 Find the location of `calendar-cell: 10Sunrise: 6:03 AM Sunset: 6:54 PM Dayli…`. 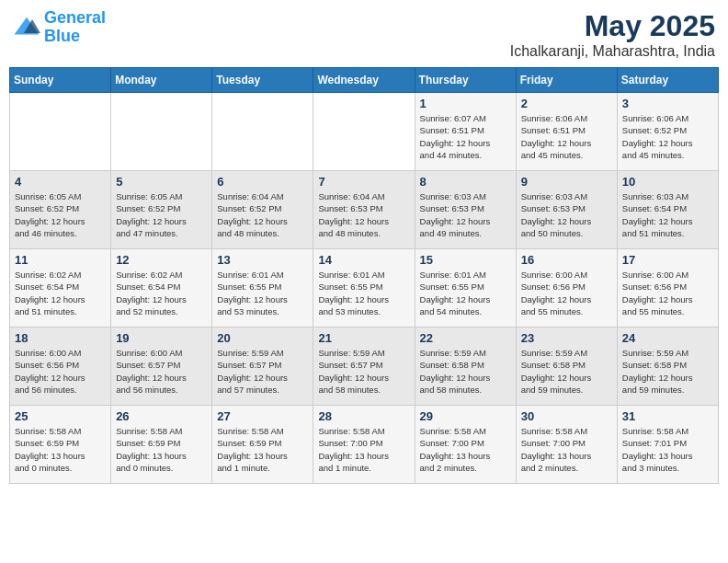

calendar-cell: 10Sunrise: 6:03 AM Sunset: 6:54 PM Dayli… is located at coordinates (667, 210).